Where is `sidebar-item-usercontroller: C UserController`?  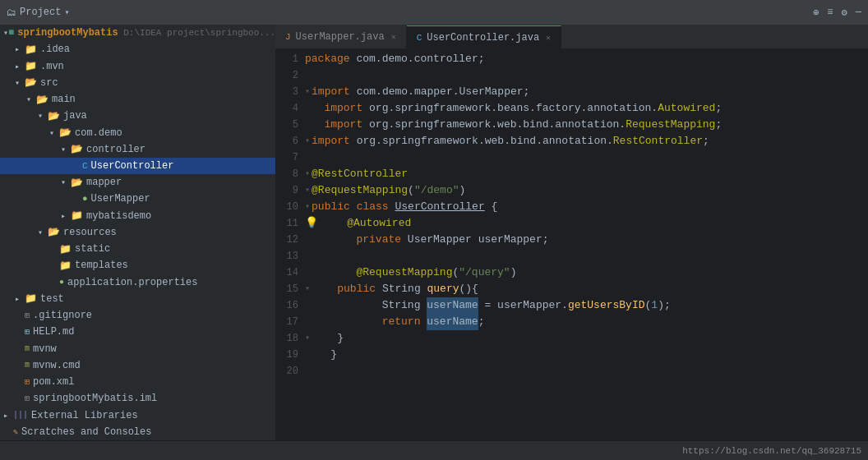
sidebar-item-usercontroller: C UserController is located at coordinates (138, 166).